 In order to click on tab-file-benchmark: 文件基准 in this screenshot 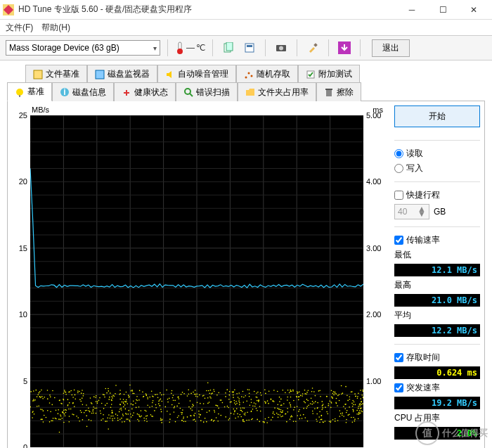, I will do `click(56, 74)`.